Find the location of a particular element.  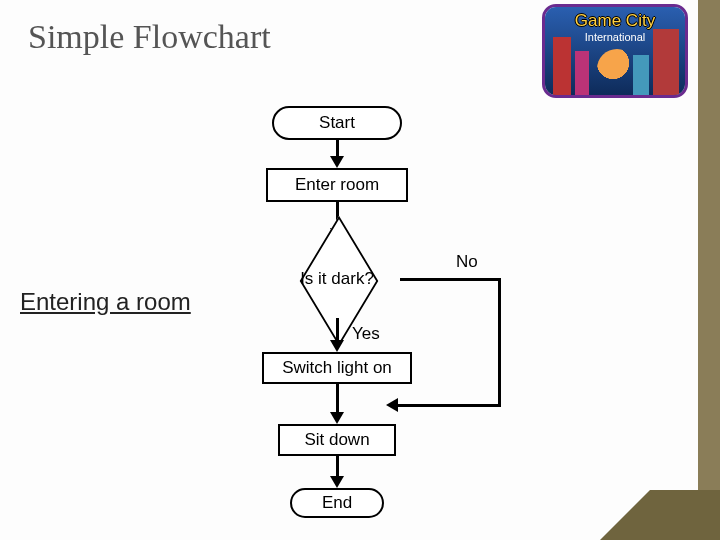

node-enter-room-label: Enter room is located at coordinates (337, 185).